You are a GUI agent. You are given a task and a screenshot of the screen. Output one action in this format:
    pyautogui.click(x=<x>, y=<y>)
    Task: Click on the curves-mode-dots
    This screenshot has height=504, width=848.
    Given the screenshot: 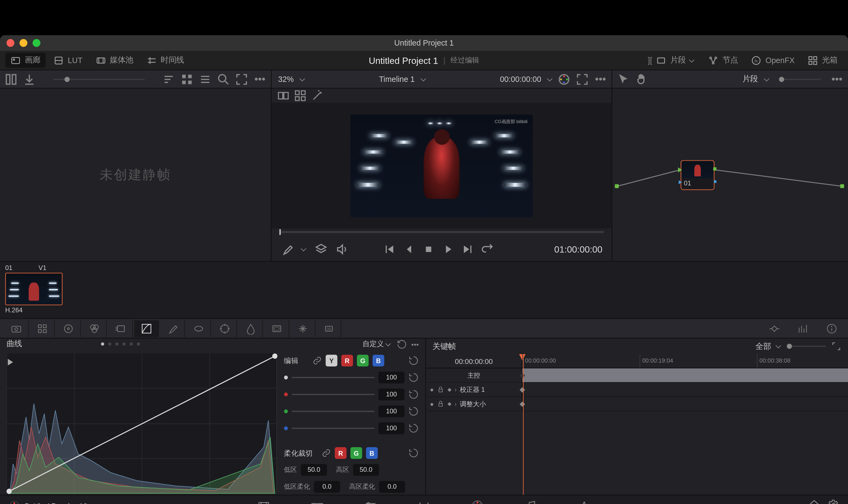 What is the action you would take?
    pyautogui.click(x=121, y=344)
    